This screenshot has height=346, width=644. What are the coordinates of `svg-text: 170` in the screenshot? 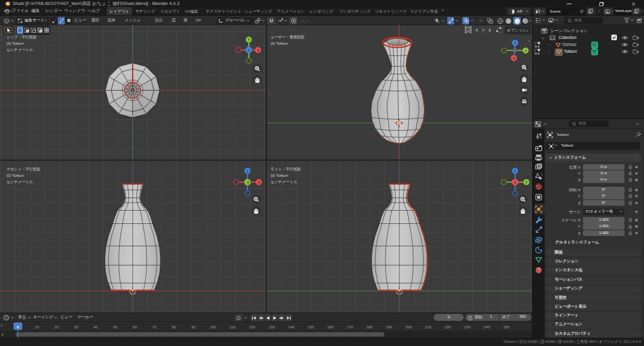 It's located at (350, 327).